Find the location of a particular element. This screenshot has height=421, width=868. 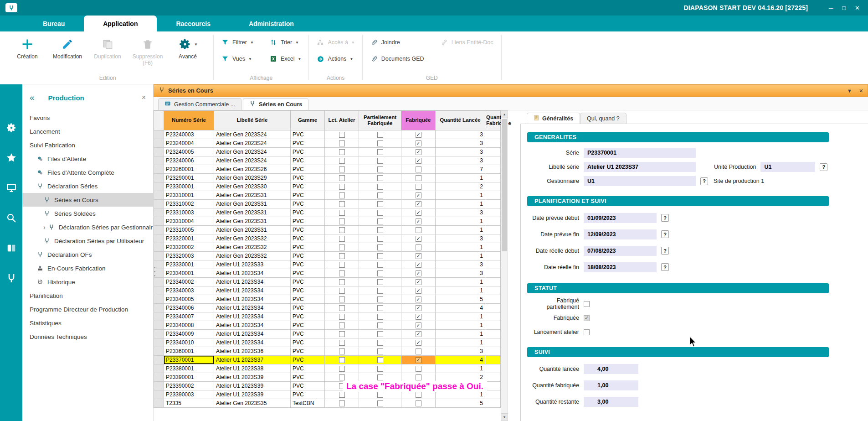

cell-libelle: Atelier U1 2023S34 is located at coordinates (252, 291).